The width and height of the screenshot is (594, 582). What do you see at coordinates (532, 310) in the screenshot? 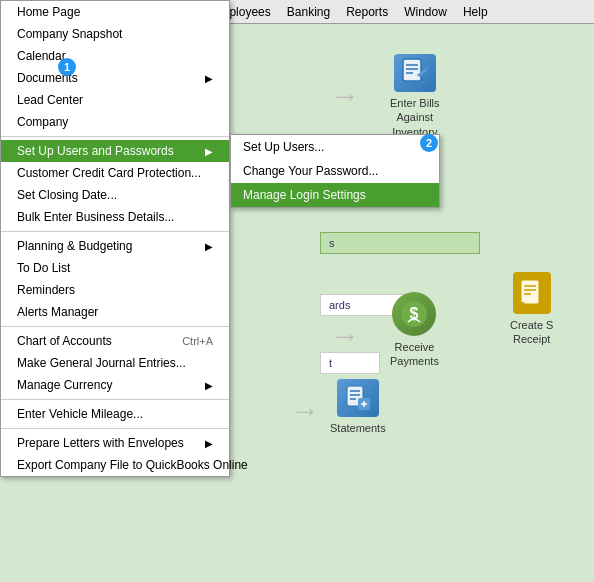
I see `create-receipt-item: Create SReceipt` at bounding box center [532, 310].